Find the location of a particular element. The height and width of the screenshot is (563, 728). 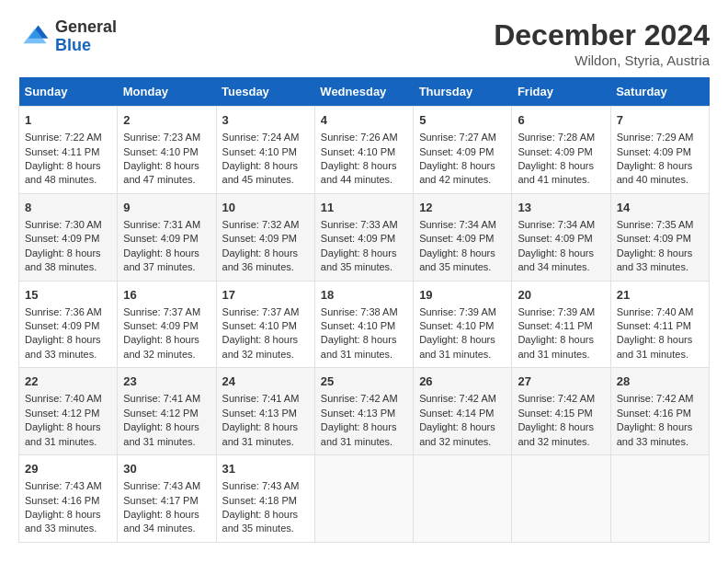

daylight-label: Daylight: 8 hours and 42 minutes. is located at coordinates (458, 173).